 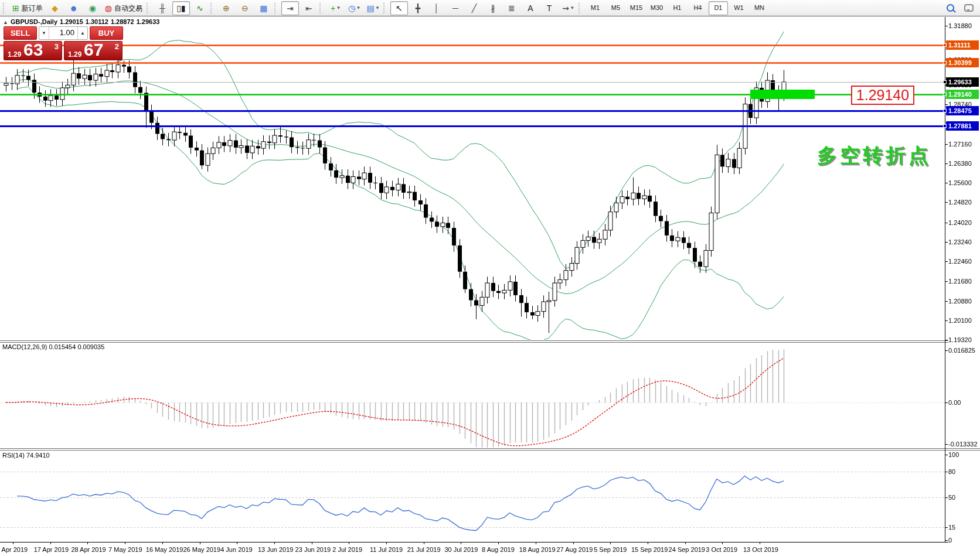 I want to click on buy-button: BUY, so click(x=107, y=33).